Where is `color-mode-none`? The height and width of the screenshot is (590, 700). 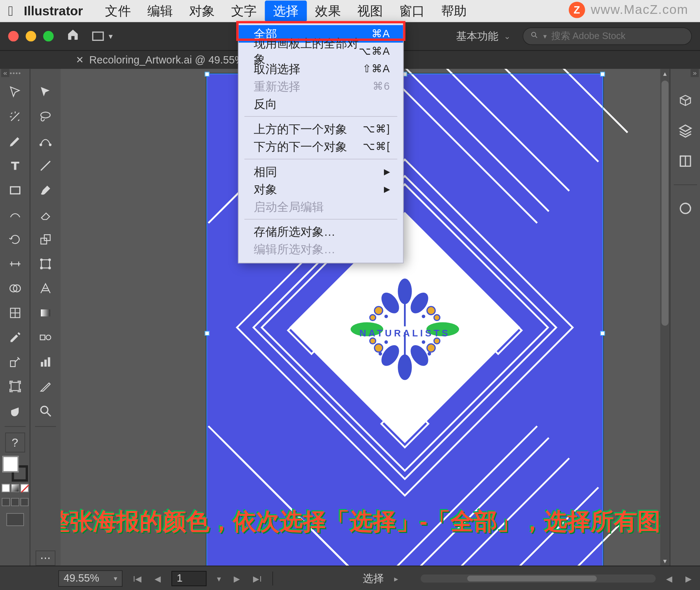 color-mode-none is located at coordinates (24, 488).